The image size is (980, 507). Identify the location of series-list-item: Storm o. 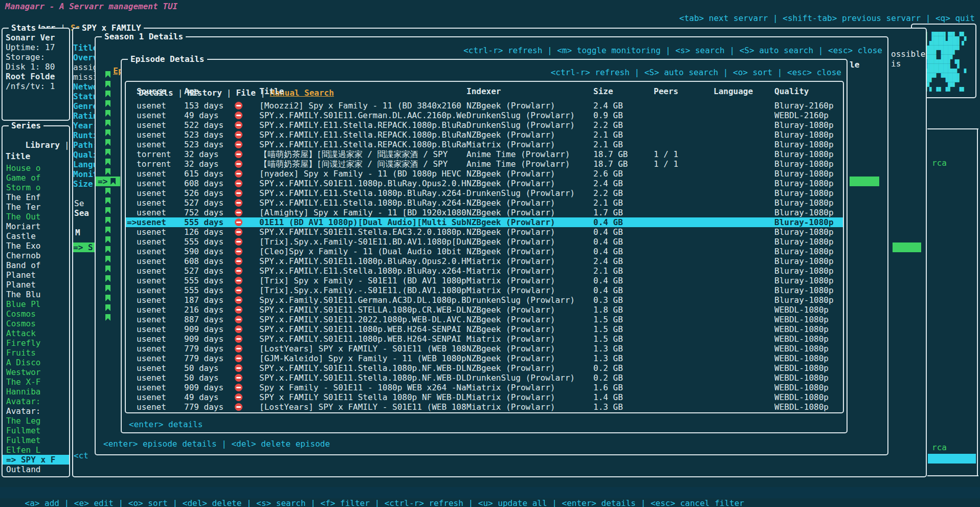
(36, 187).